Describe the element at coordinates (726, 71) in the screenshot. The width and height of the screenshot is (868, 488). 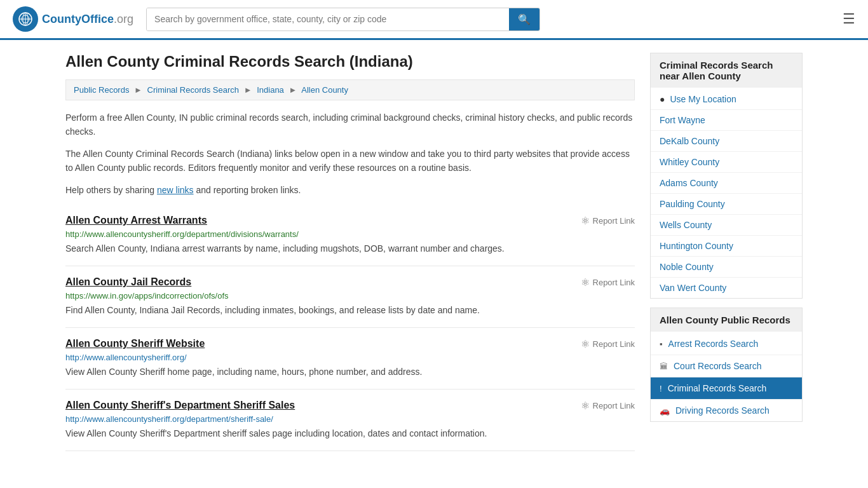
I see `sidebar-nearby-title: Criminal Records Search near Allen Count…` at that location.